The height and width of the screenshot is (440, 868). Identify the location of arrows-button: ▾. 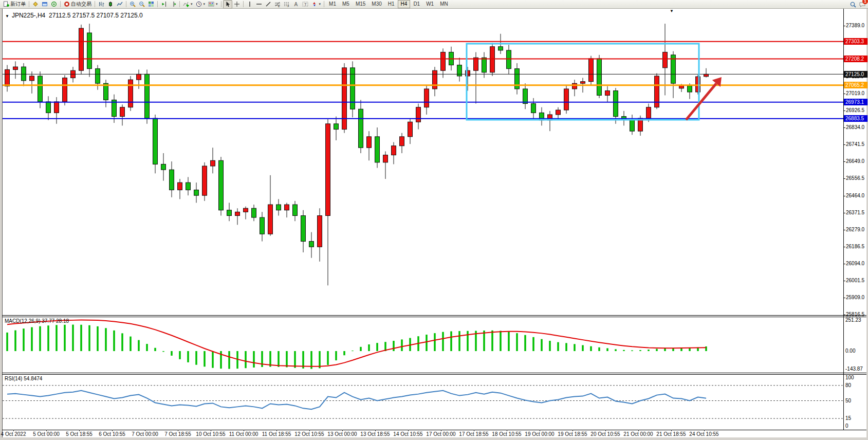
(317, 4).